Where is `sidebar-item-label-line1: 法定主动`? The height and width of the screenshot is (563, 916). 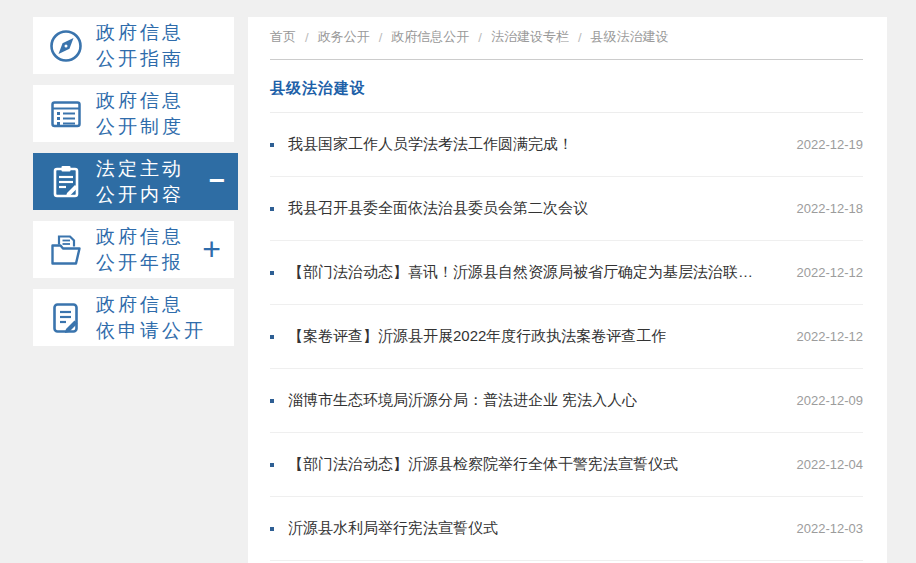 sidebar-item-label-line1: 法定主动 is located at coordinates (140, 169).